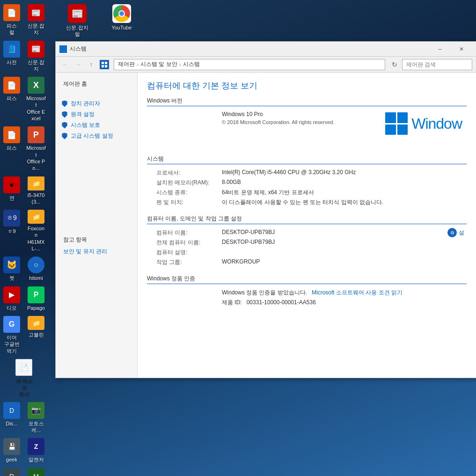 This screenshot has width=476, height=476. Describe the element at coordinates (307, 279) in the screenshot. I see `section-header-activation: Windows 정품 인증` at that location.